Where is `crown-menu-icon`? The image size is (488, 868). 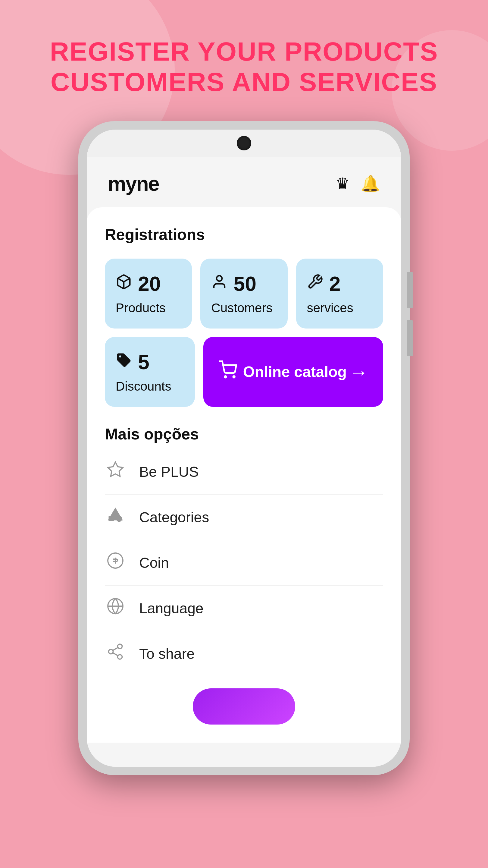
crown-menu-icon is located at coordinates (115, 472).